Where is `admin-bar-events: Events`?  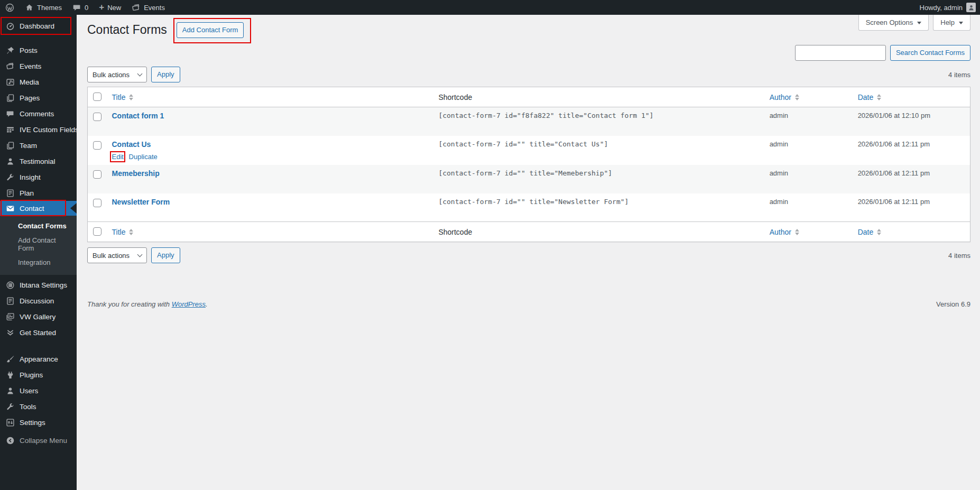 admin-bar-events: Events is located at coordinates (148, 7).